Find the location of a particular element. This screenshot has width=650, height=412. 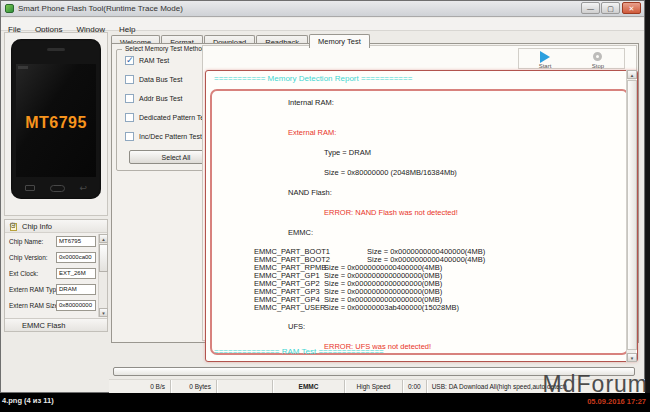

gear-icon: ⚙ is located at coordinates (12, 226).